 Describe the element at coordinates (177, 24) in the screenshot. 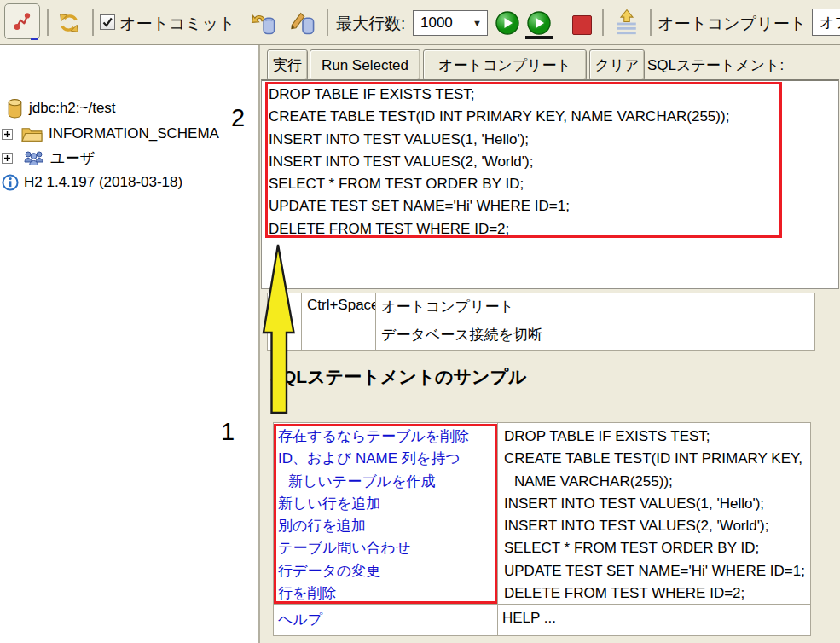

I see `autocommit-label: オートコミット` at that location.